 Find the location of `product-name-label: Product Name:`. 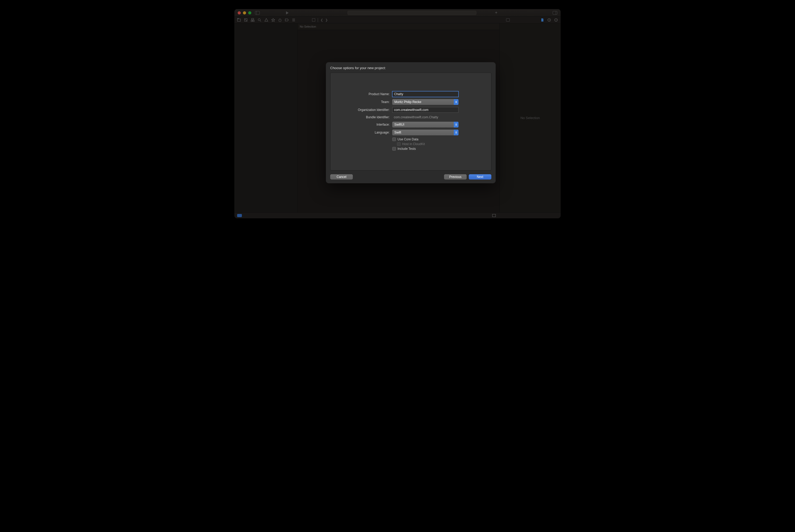

product-name-label: Product Name: is located at coordinates (365, 94).